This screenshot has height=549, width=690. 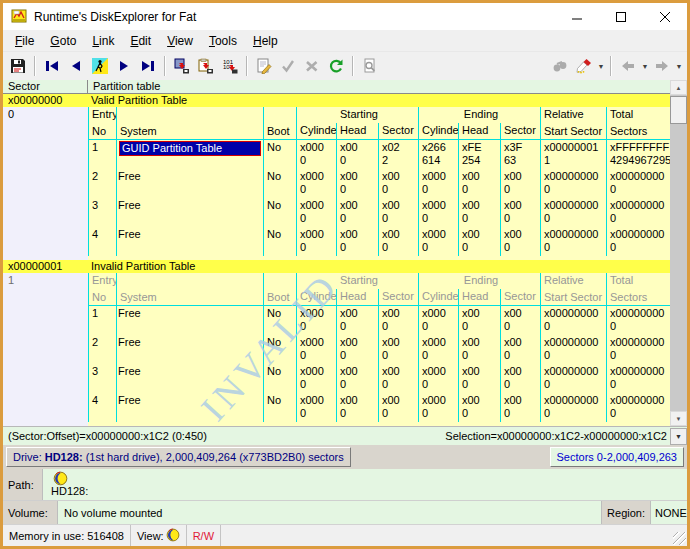 I want to click on partition-row: 1FreeNox0000x000x000x0000x000x000x000000…, so click(x=379, y=320).